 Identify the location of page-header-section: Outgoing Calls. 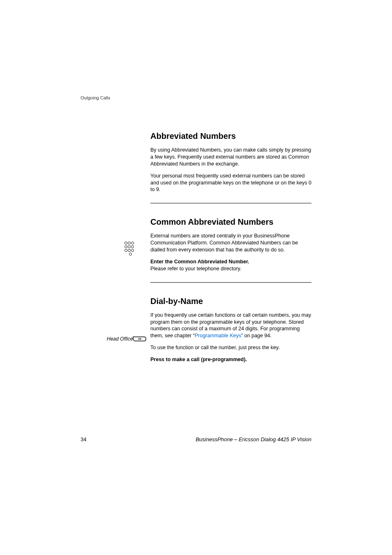
(95, 98).